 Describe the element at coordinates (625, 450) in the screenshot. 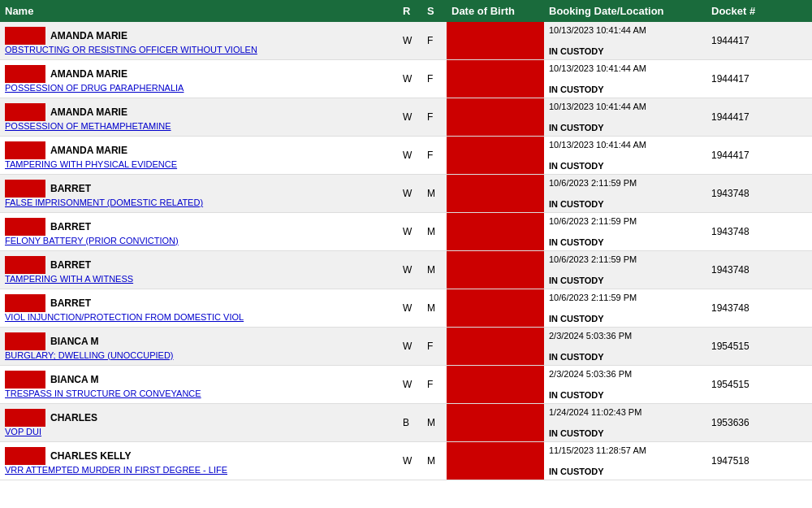

I see `booking-date: 11/15/2023 11:28:57 AM` at that location.